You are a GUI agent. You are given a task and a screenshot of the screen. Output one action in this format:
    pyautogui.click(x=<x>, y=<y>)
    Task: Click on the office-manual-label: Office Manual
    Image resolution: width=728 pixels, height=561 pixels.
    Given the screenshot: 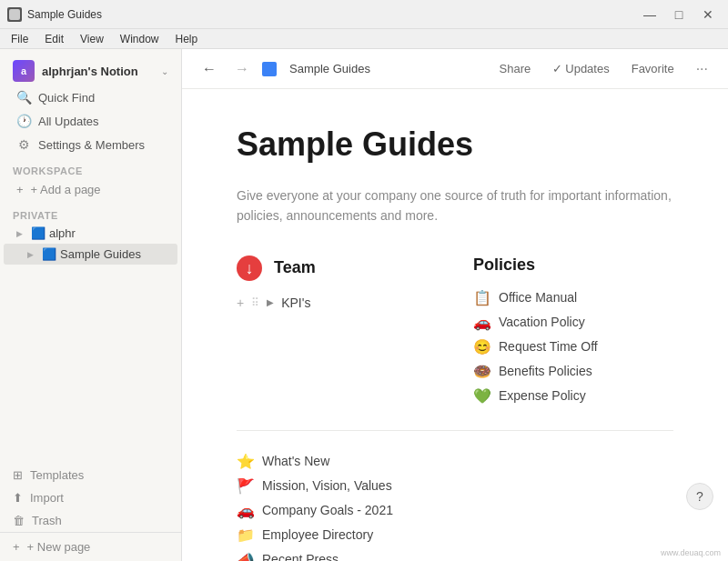 What is the action you would take?
    pyautogui.click(x=538, y=297)
    